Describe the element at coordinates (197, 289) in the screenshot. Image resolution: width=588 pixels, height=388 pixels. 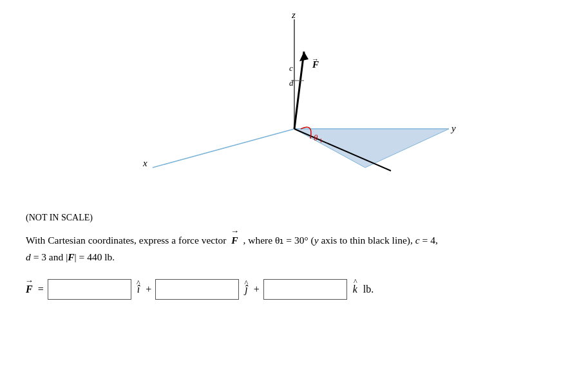
I see `j-component-input` at that location.